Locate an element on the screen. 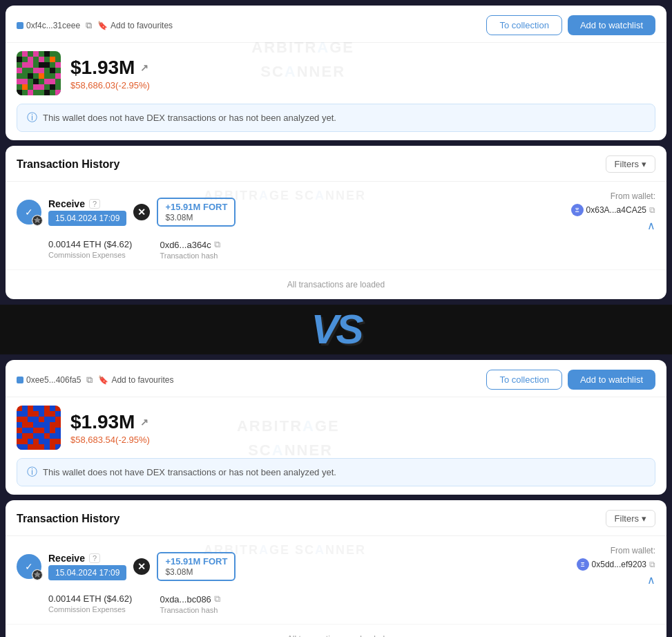 The image size is (672, 637). wallet1-info-banner: ⓘ This wallet does not have DEX transact… is located at coordinates (336, 117).